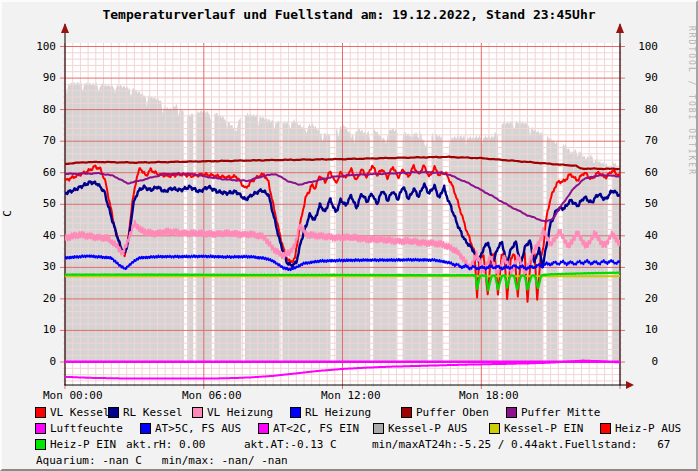 The width and height of the screenshot is (698, 471). What do you see at coordinates (79, 428) in the screenshot?
I see `legend-item: Luftfeuchte` at bounding box center [79, 428].